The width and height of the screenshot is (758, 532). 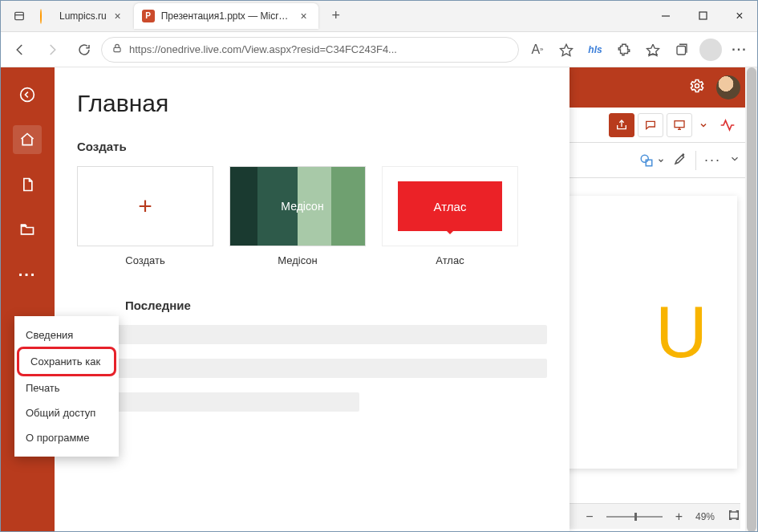 I want to click on url-text: https://onedrive.live.com/View.aspx?resi…, so click(x=319, y=50).